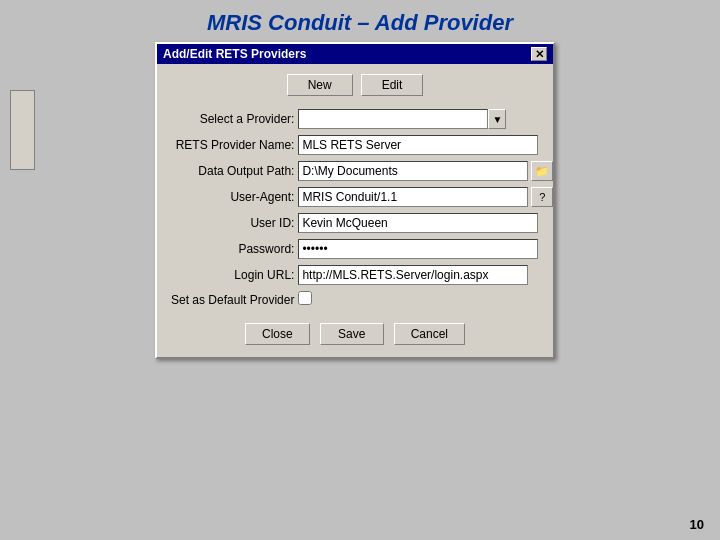 This screenshot has height=540, width=720. Describe the element at coordinates (362, 171) in the screenshot. I see `data-output-path-row: Data Output Path: 📁` at that location.